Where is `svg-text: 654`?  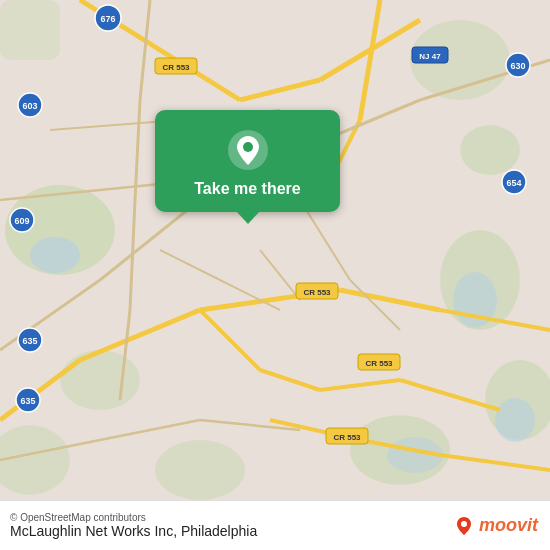 svg-text: 654 is located at coordinates (514, 183).